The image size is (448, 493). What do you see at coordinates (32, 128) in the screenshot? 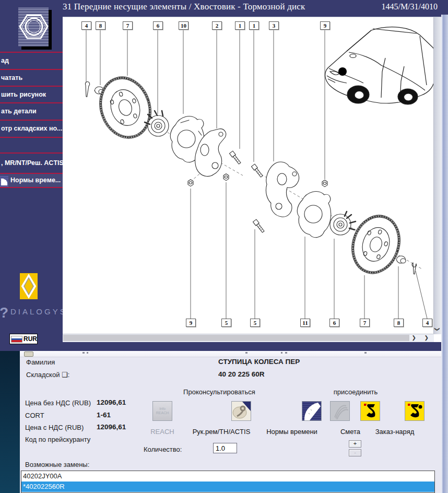
I see `sidebar-item-label: отр складских но...` at bounding box center [32, 128].